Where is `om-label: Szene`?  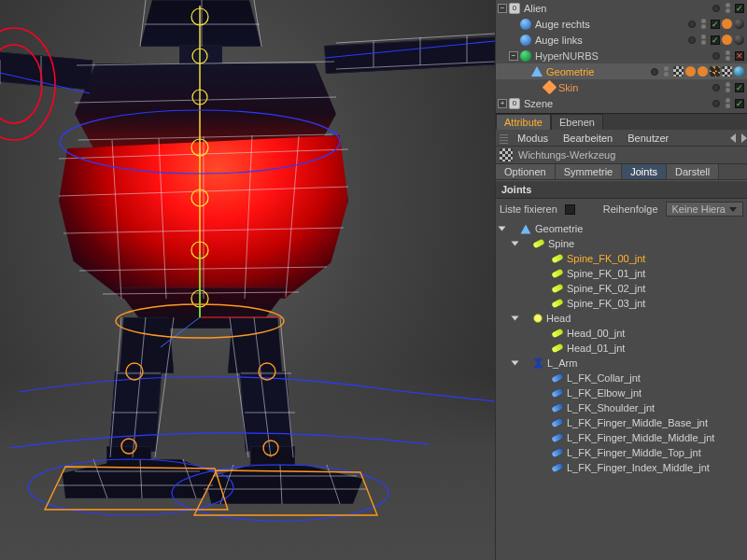
om-label: Szene is located at coordinates (618, 104).